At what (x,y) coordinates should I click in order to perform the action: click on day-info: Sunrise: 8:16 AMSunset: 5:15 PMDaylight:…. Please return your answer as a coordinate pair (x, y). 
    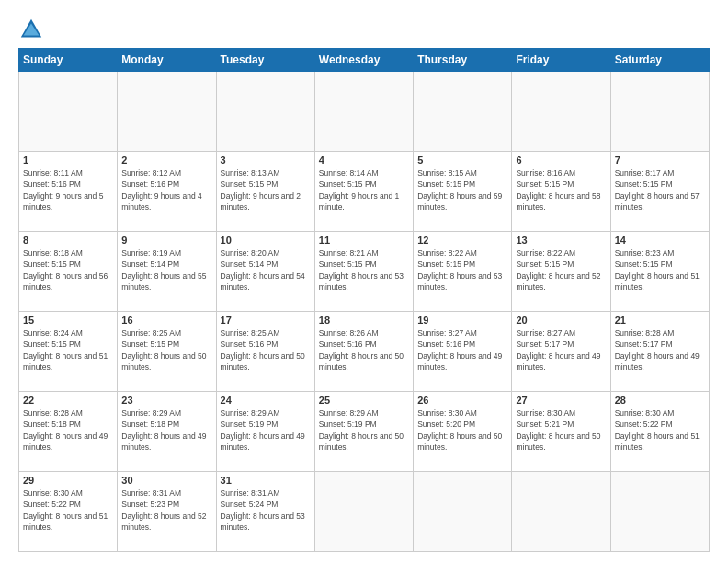
    Looking at the image, I should click on (561, 190).